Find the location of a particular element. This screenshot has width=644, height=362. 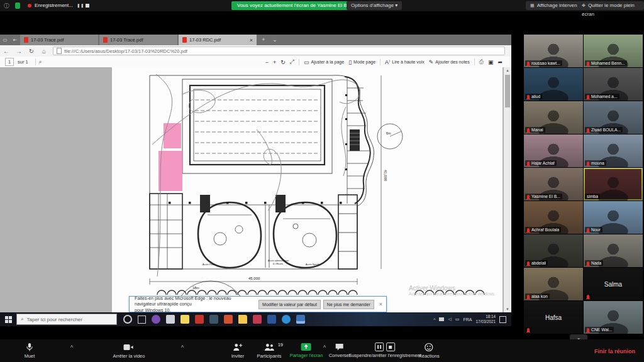

new-tab-button: + is located at coordinates (264, 40).